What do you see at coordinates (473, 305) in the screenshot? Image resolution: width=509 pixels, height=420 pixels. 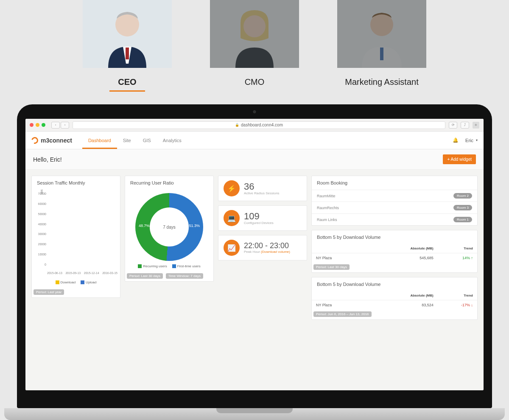 I see `arrow-down-icon: ↓` at bounding box center [473, 305].